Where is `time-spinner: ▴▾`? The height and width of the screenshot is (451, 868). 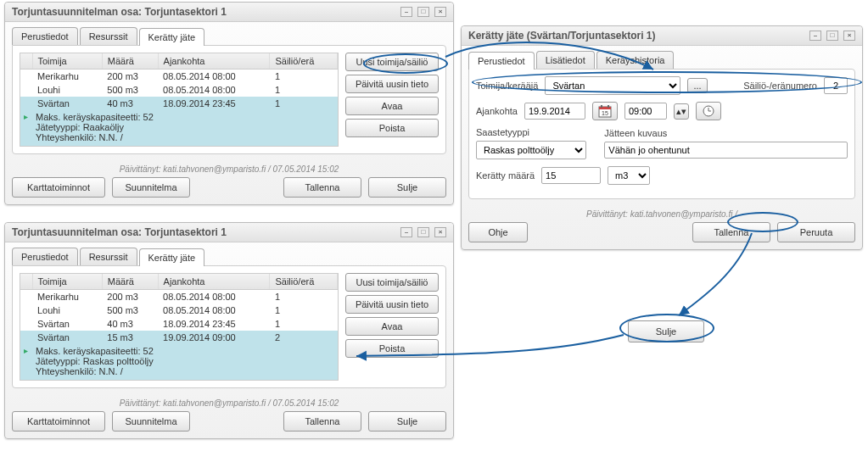
time-spinner: ▴▾ is located at coordinates (681, 112).